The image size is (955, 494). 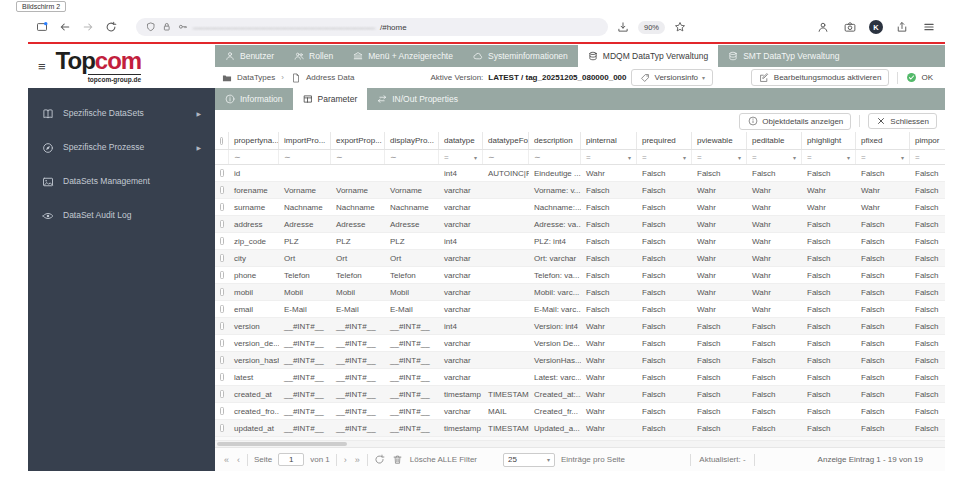 I want to click on browser-menu-icon, so click(x=929, y=27).